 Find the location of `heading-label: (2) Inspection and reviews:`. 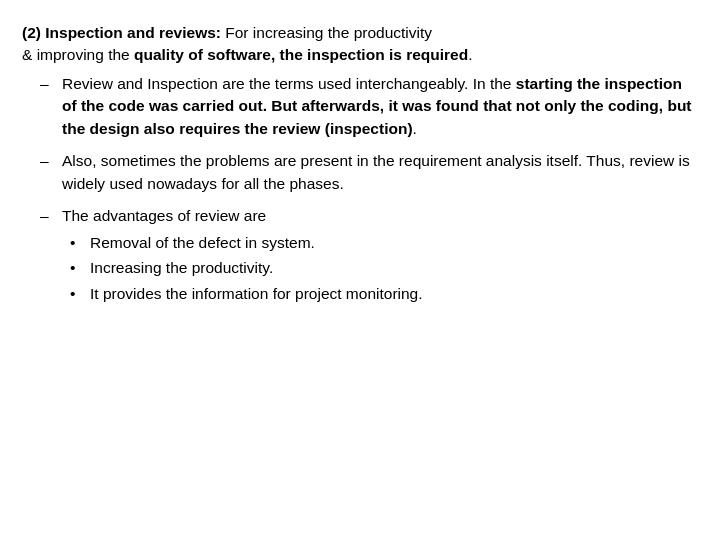

heading-label: (2) Inspection and reviews: is located at coordinates (122, 32).